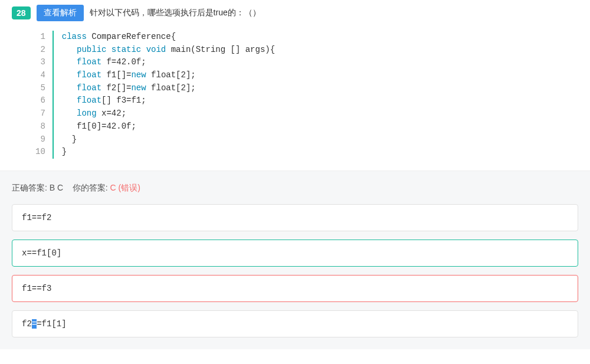 The image size is (590, 364). I want to click on answer-header: 正确答案: B C 你的答案: C (错误), so click(295, 188).